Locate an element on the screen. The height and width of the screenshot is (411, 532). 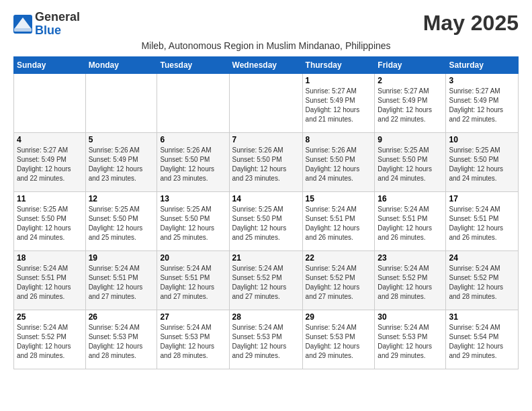
calendar-cell: 3Sunrise: 5:27 AMSunset: 5:49 PMDaylight… is located at coordinates (482, 103).